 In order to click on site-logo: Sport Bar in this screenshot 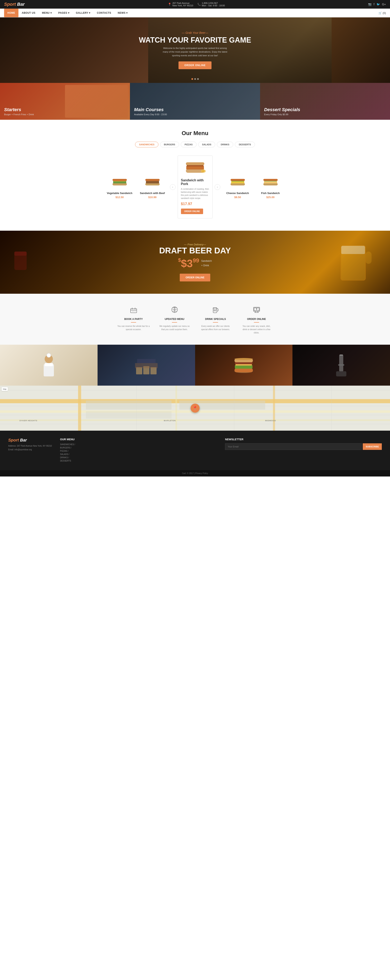, I will do `click(14, 4)`.